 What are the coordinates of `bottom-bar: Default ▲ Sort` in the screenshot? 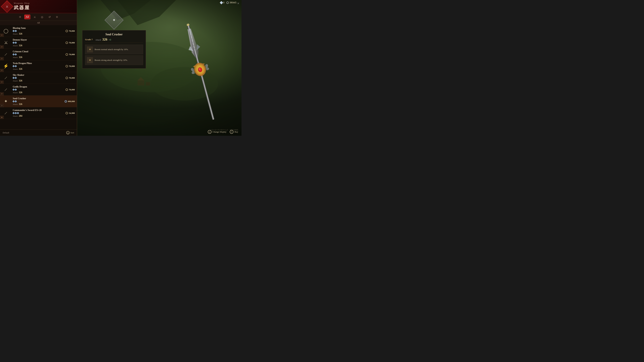 It's located at (38, 133).